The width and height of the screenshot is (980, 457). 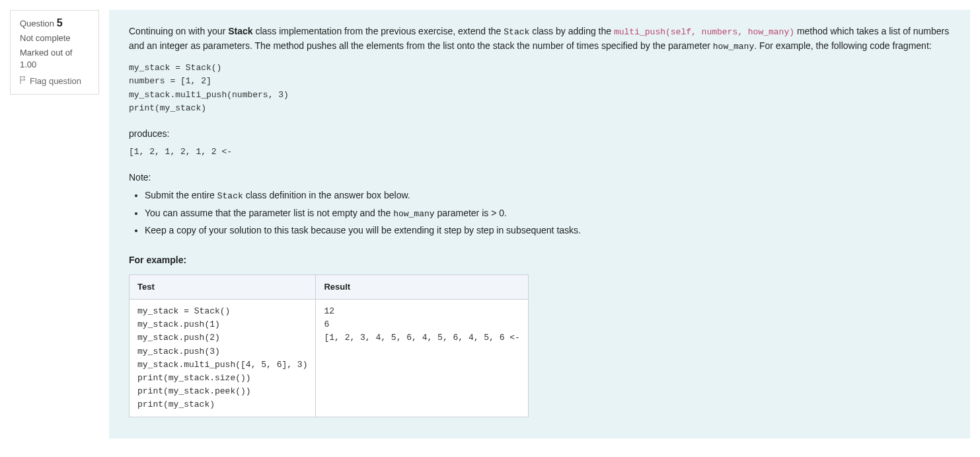 I want to click on question-number-line: Question 5, so click(x=54, y=23).